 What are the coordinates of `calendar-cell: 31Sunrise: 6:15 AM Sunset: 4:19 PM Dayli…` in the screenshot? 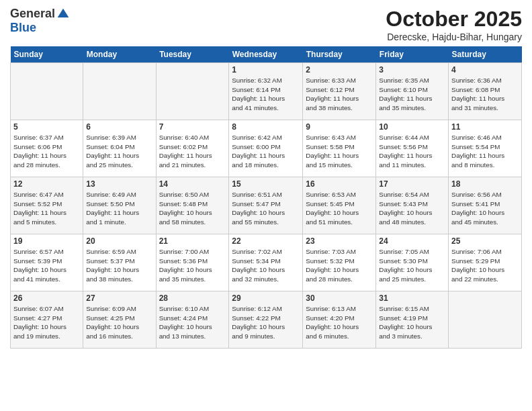 It's located at (412, 320).